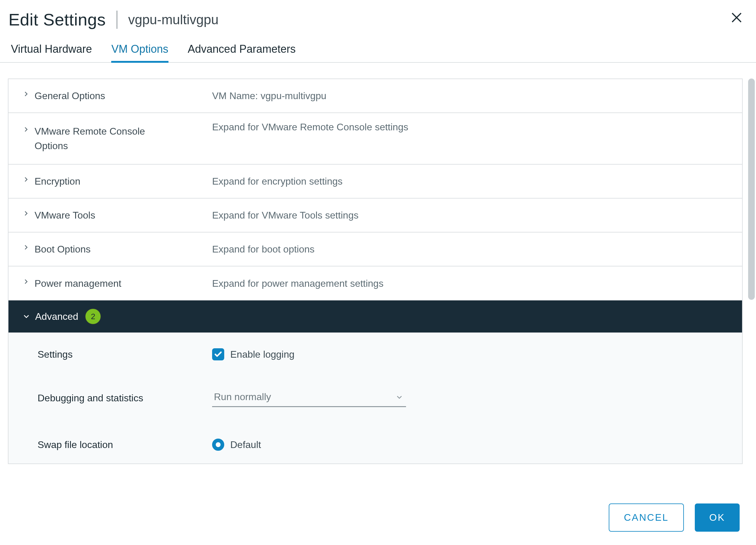 Image resolution: width=756 pixels, height=545 pixels. Describe the element at coordinates (674, 518) in the screenshot. I see `dialog-footer: CANCEL OK` at that location.